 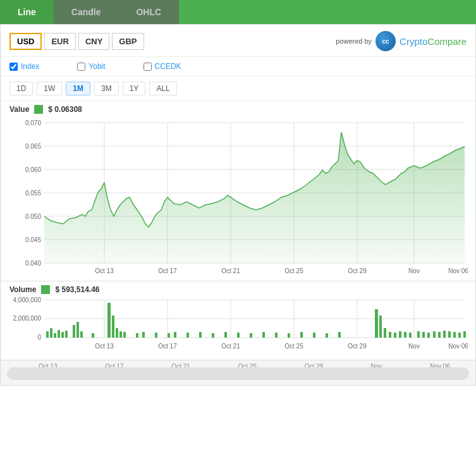 What do you see at coordinates (94, 42) in the screenshot?
I see `currency-cny: CNY` at bounding box center [94, 42].